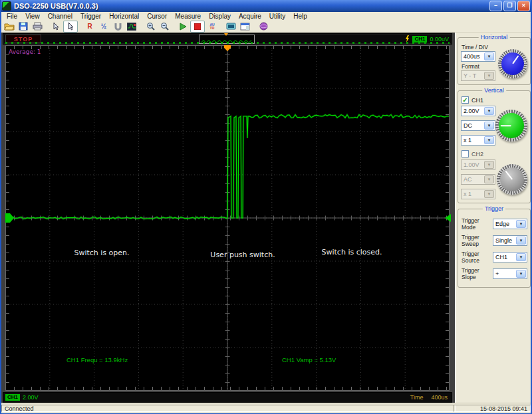  Describe the element at coordinates (510, 241) in the screenshot. I see `trigger-sweep-select: Single▼` at that location.